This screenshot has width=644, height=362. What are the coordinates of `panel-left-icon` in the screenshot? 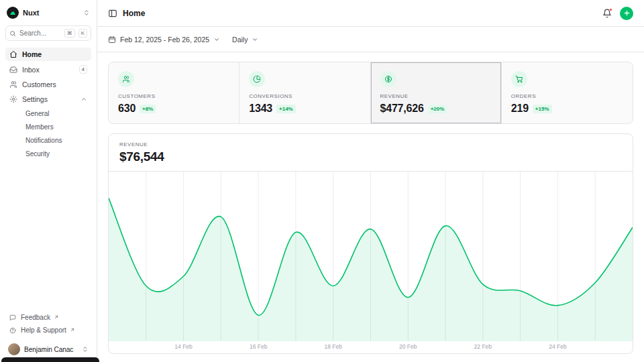 It's located at (113, 13).